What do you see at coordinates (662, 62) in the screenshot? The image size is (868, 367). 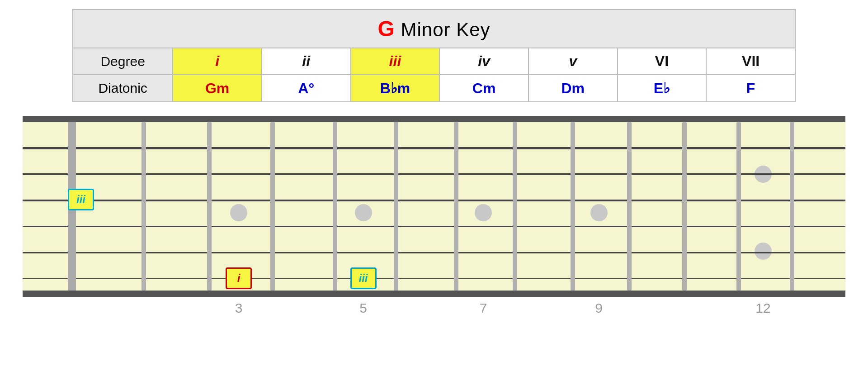 I see `degree-cell-VI: VI` at bounding box center [662, 62].